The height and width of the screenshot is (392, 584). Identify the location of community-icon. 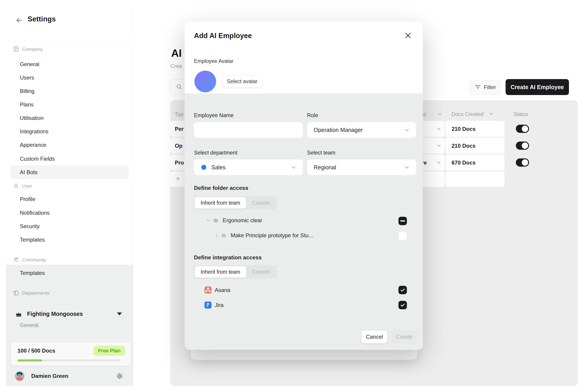
(16, 260).